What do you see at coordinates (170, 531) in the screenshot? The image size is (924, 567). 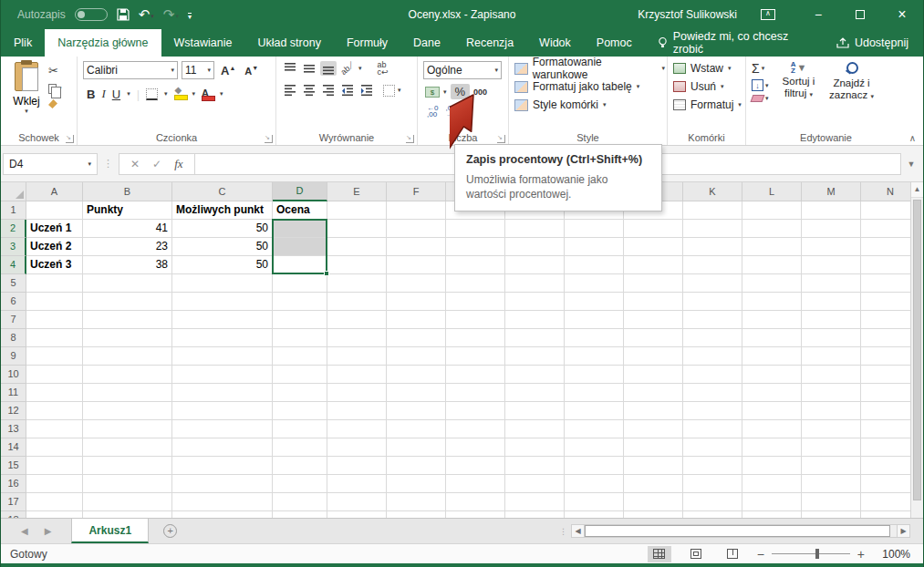 I see `new-sheet-button: +` at bounding box center [170, 531].